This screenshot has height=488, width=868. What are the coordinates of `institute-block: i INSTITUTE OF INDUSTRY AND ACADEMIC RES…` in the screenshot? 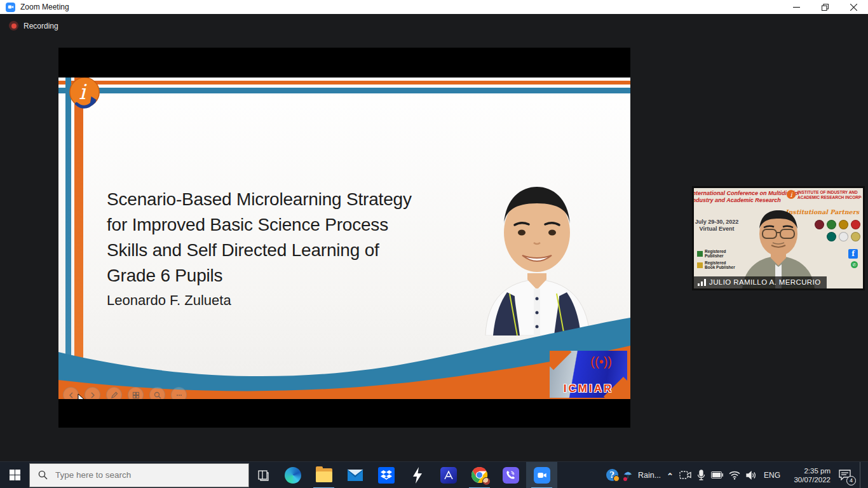 It's located at (824, 194).